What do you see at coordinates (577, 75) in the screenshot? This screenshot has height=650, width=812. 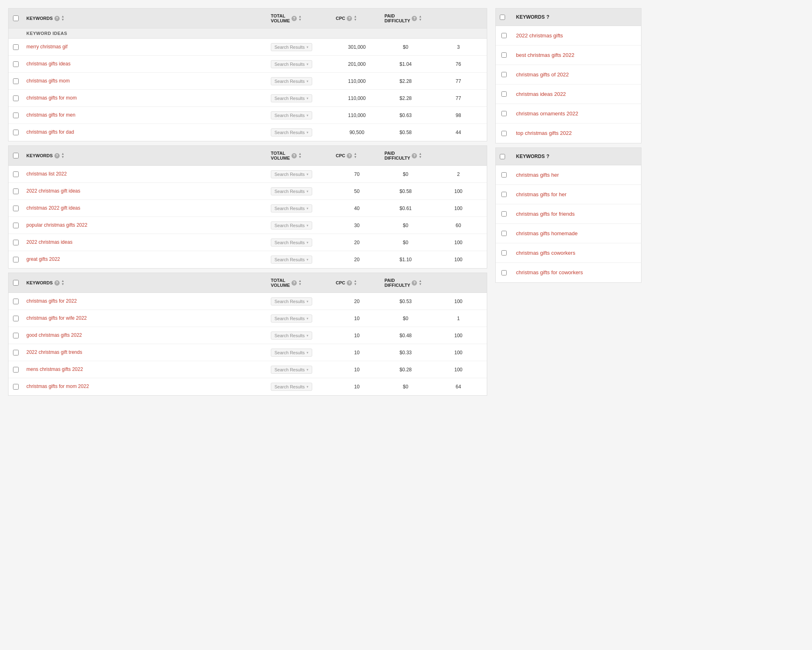 I see `right-keyword-link: christmas gifts of 2022` at bounding box center [577, 75].